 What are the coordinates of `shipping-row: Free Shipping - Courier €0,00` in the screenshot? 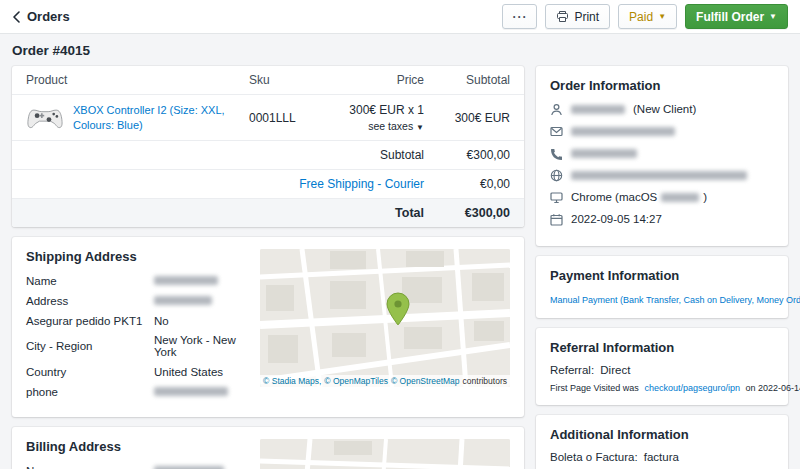 It's located at (268, 184).